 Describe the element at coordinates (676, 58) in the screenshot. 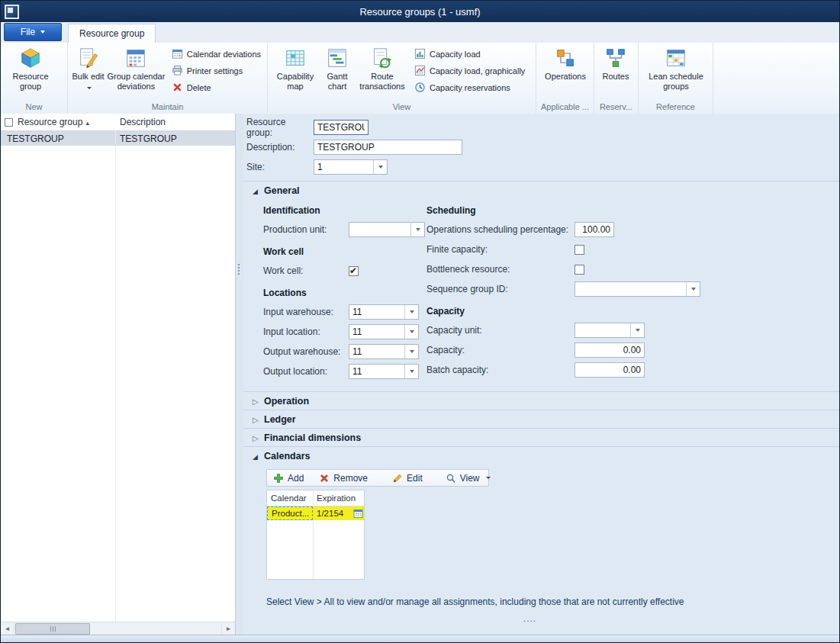

I see `lean-schedule-icon` at that location.